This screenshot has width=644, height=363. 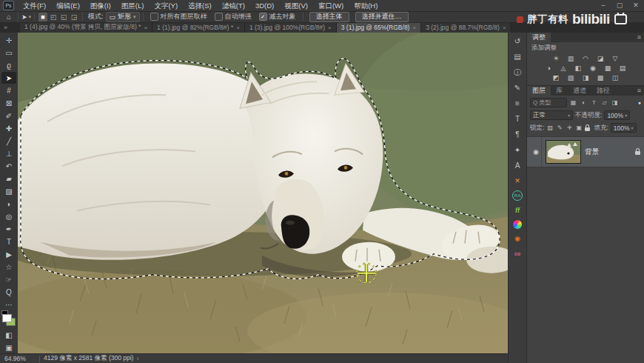 I want to click on lock-transparency-icon: ▨, so click(x=550, y=127).